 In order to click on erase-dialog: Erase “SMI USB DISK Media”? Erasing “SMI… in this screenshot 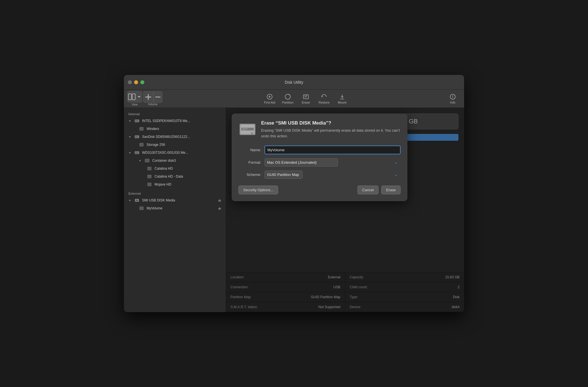, I will do `click(320, 157)`.